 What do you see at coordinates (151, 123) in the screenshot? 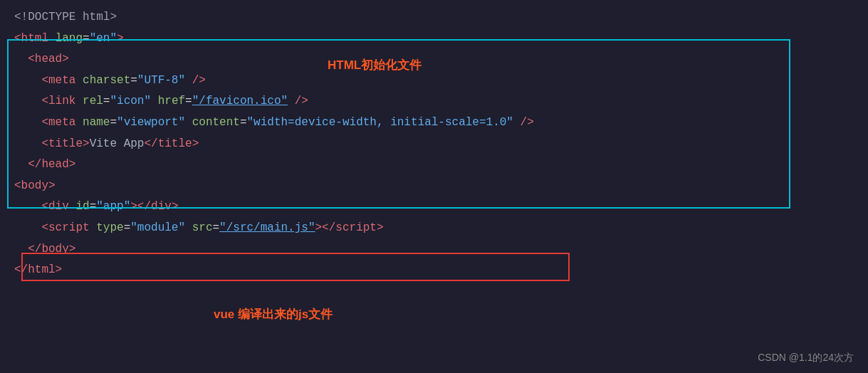
I see `code-token: "viewport"` at bounding box center [151, 123].